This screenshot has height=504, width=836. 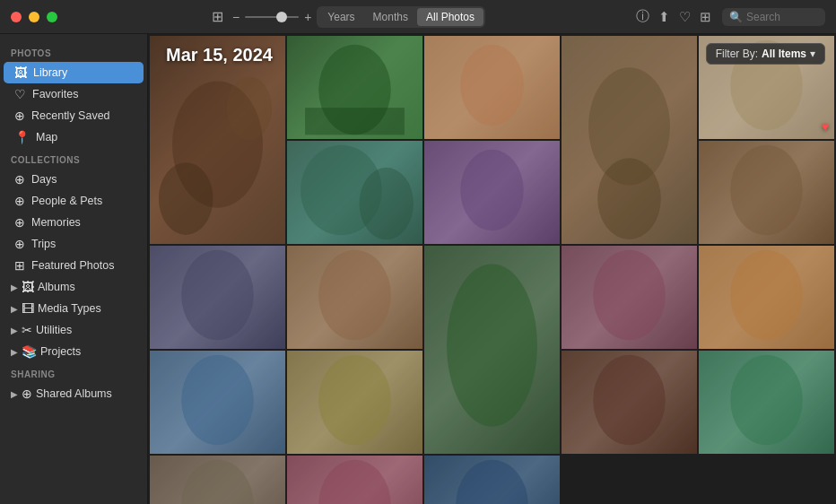 I want to click on tab-years: Years, so click(x=341, y=17).